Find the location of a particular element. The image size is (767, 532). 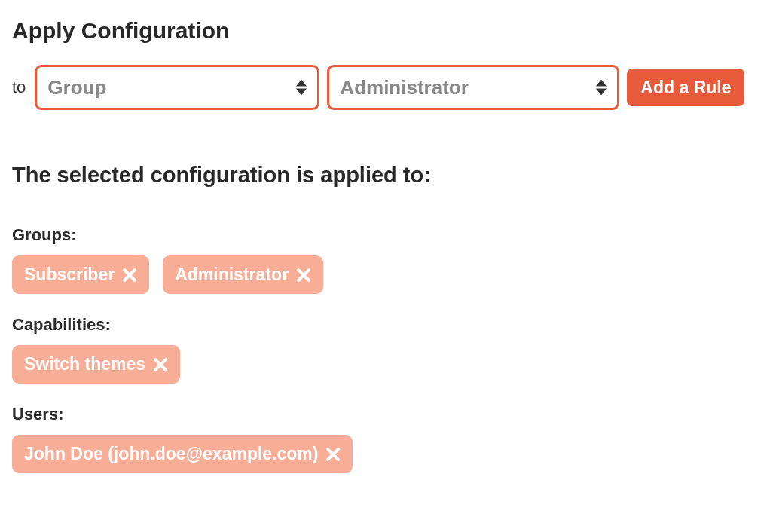

tag-capability: Switch themes is located at coordinates (96, 365).